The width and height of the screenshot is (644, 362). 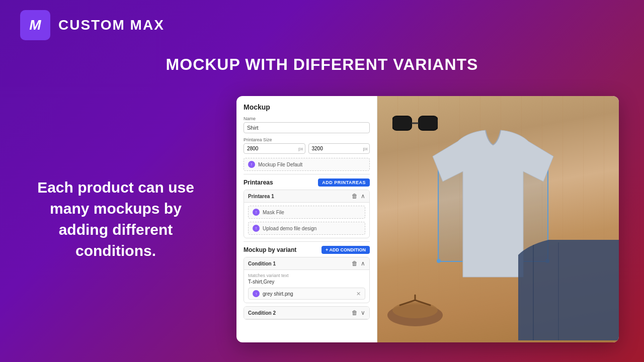 What do you see at coordinates (363, 196) in the screenshot?
I see `printarea1-collapse-icon: ∧` at bounding box center [363, 196].